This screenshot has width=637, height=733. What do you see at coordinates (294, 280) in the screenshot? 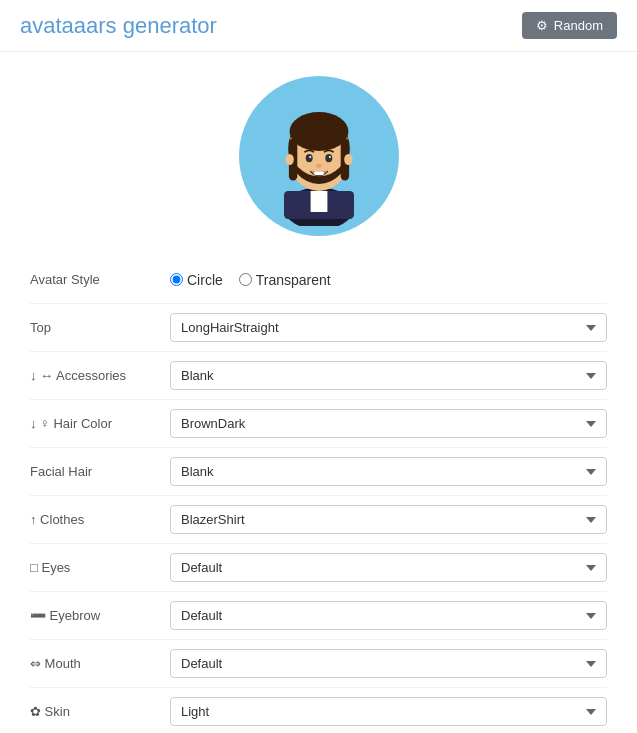
I see `avatar-style-transparent-label: Transparent` at bounding box center [294, 280].